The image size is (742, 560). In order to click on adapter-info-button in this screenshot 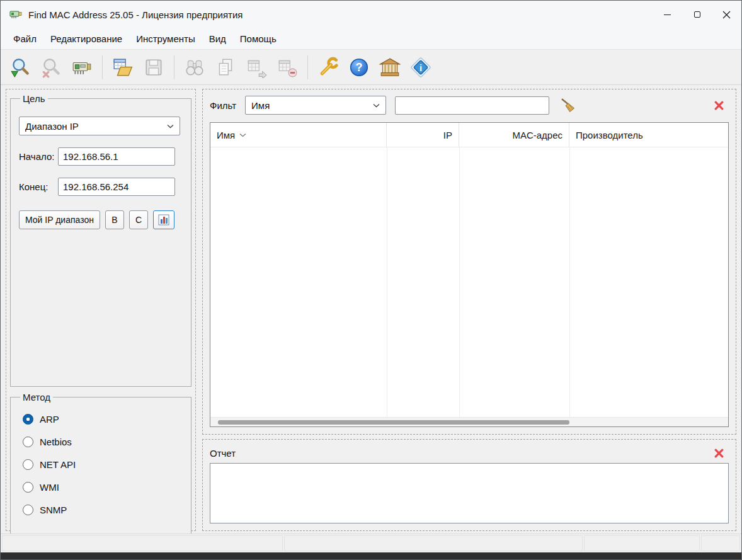, I will do `click(82, 67)`.